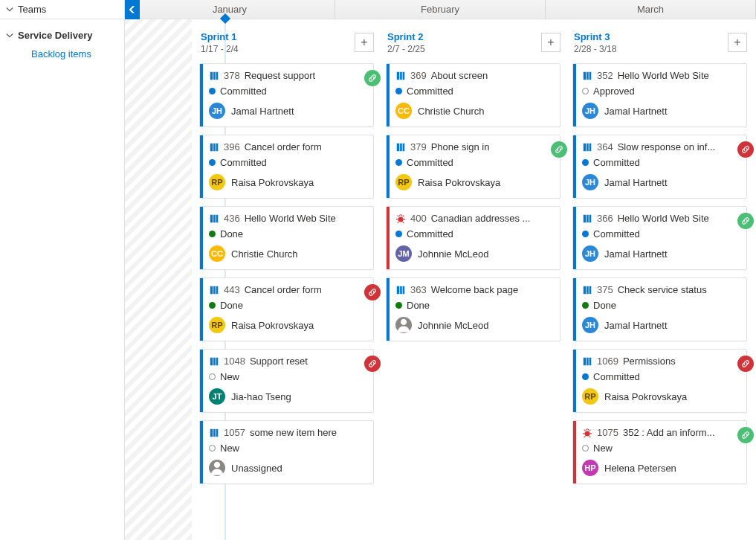 This screenshot has width=756, height=540. What do you see at coordinates (217, 254) in the screenshot?
I see `avatar: CC` at bounding box center [217, 254].